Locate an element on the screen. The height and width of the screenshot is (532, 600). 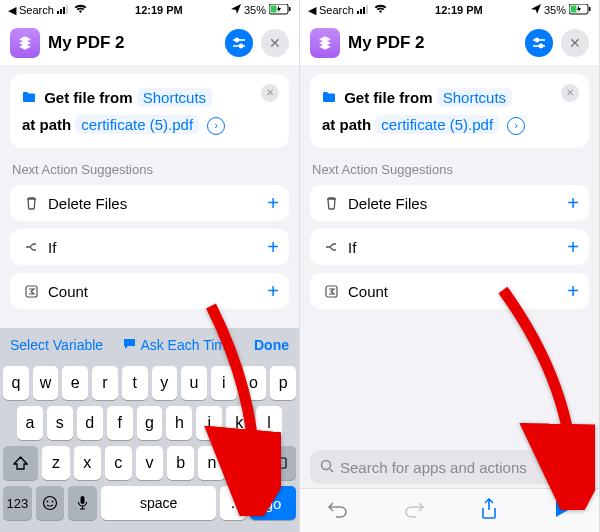
suggestion-label: Count is located at coordinates (458, 292).